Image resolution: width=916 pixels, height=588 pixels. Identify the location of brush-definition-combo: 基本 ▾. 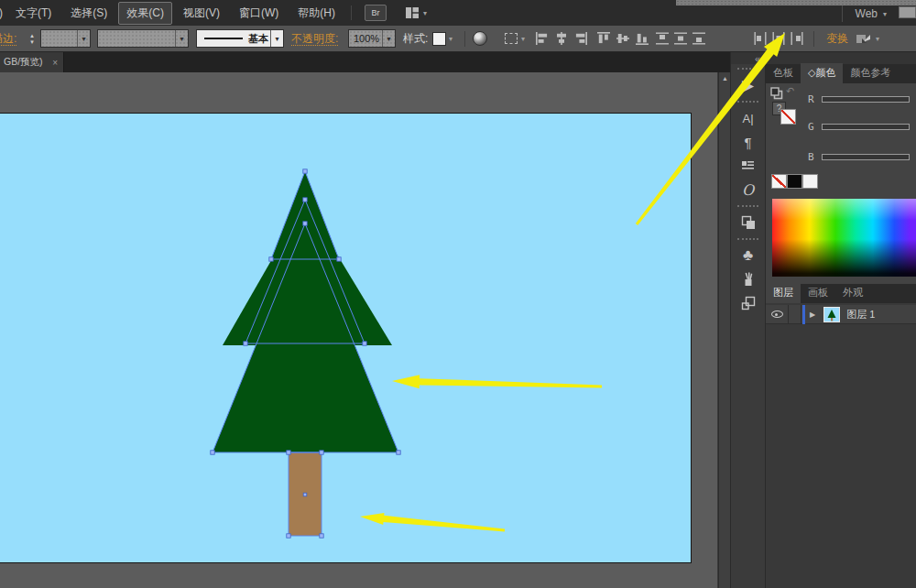
(240, 38).